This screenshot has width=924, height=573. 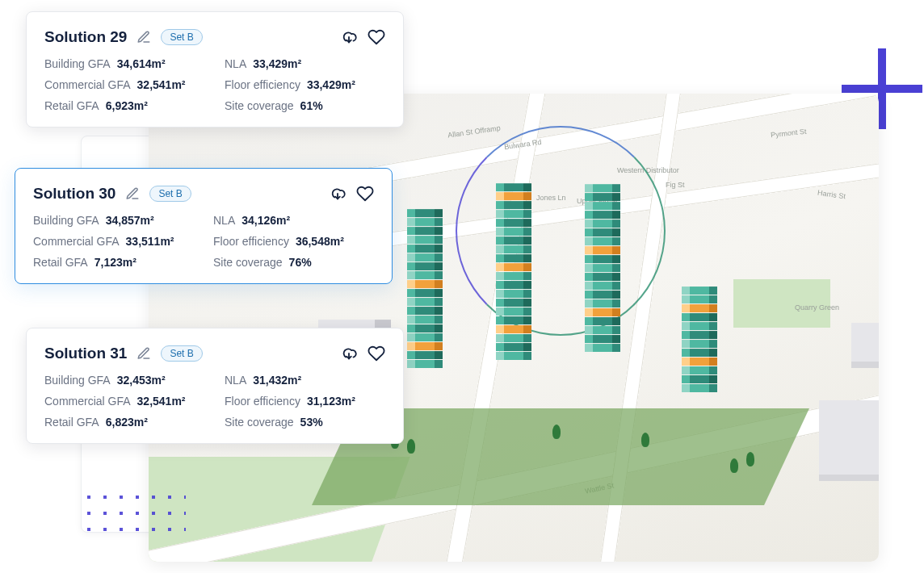 I want to click on metrics-grid: Building GFA32,453m² NLA31,432m² Commerc…, so click(x=215, y=401).